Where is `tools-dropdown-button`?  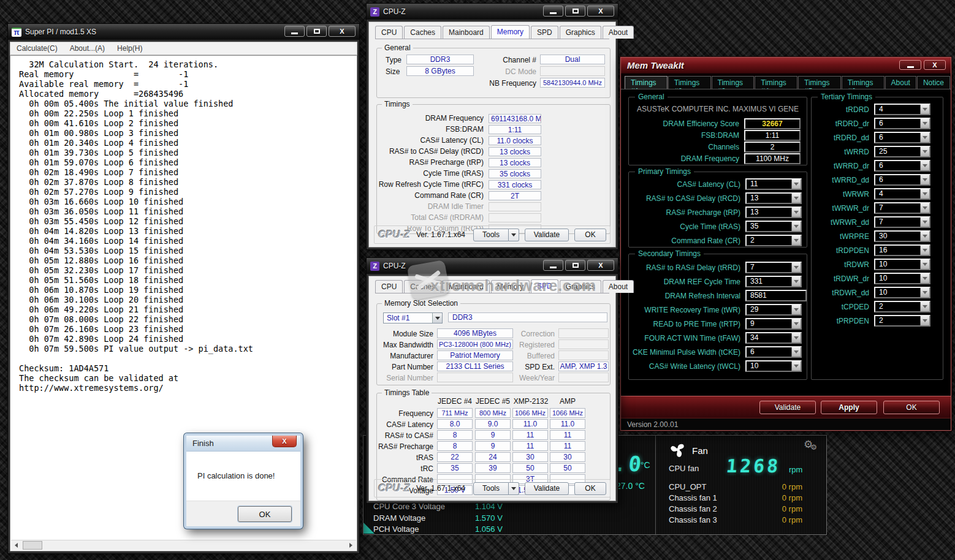
tools-dropdown-button is located at coordinates (514, 235).